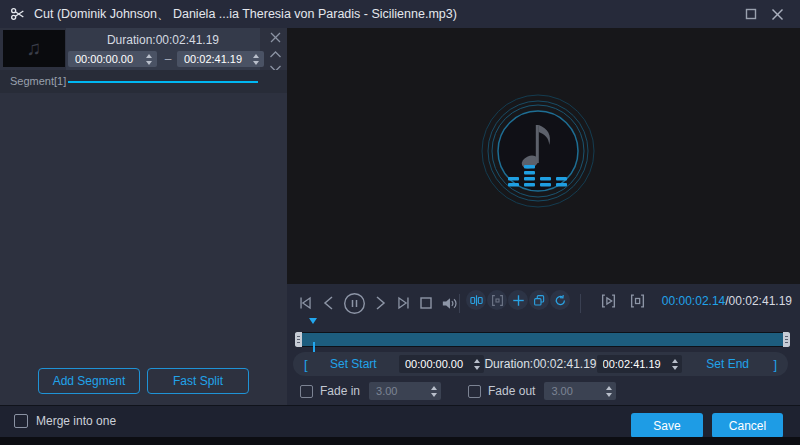  I want to click on play-segment-icon, so click(608, 301).